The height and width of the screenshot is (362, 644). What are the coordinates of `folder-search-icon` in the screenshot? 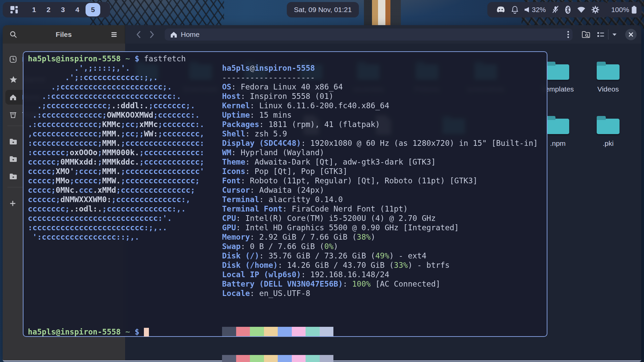 It's located at (586, 35).